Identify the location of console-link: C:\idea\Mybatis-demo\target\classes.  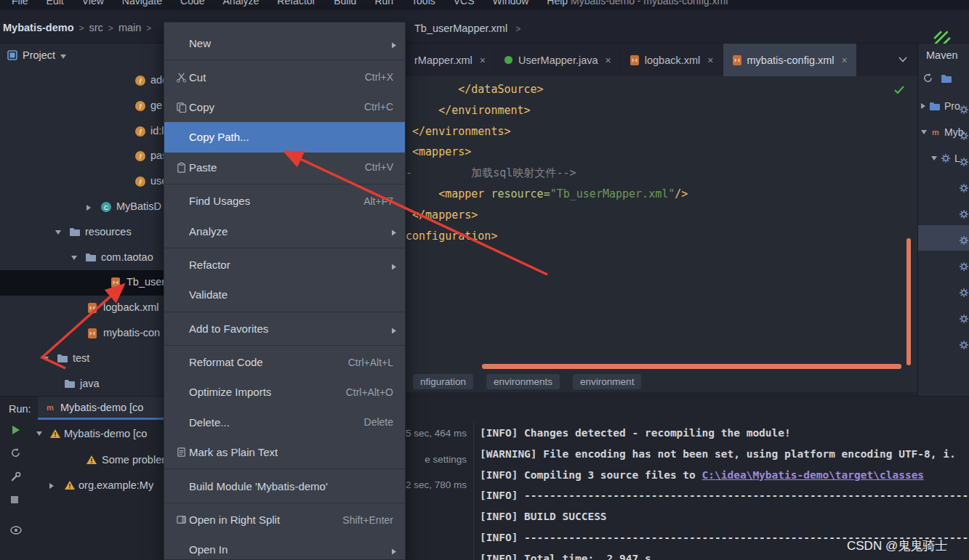
(813, 475).